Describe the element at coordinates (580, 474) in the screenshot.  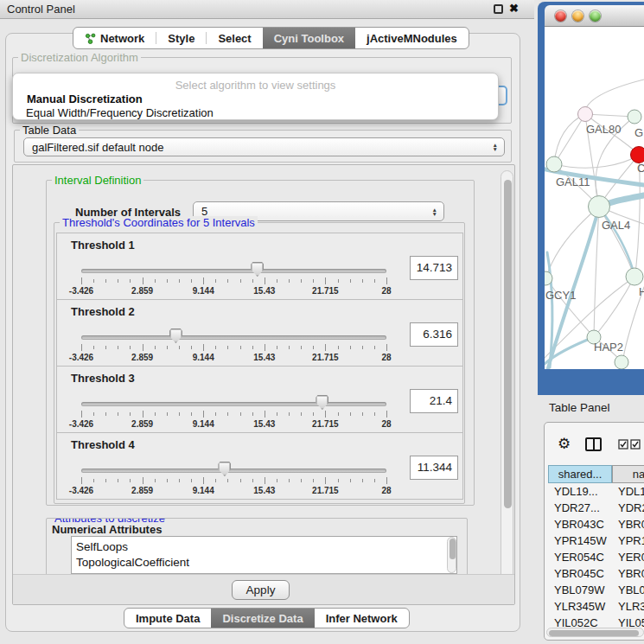
I see `column-header-shared-name: shared...` at that location.